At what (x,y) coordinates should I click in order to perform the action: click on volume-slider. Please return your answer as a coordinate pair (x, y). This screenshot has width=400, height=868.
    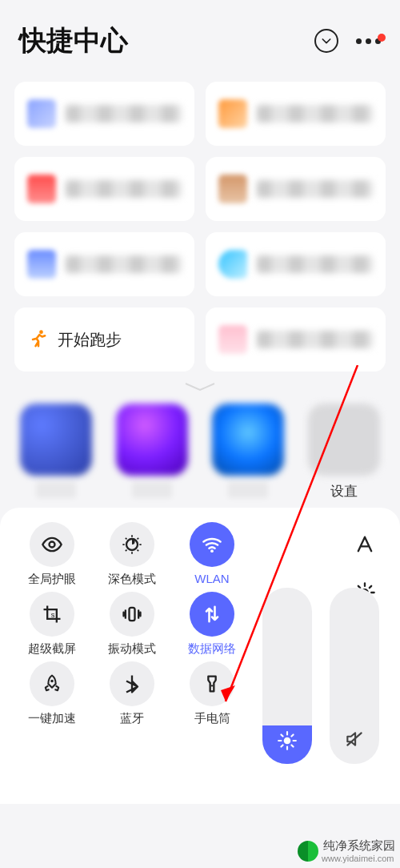
    Looking at the image, I should click on (354, 676).